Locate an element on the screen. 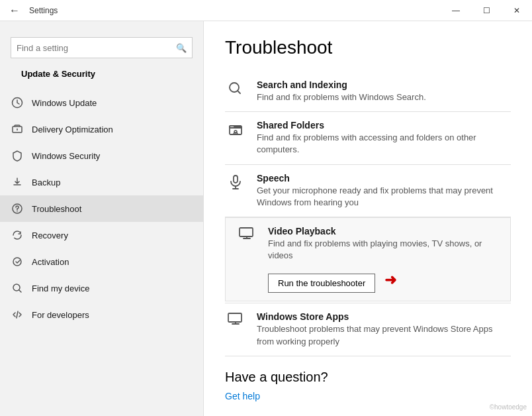 The width and height of the screenshot is (532, 416). windows-store-icon is located at coordinates (236, 319).